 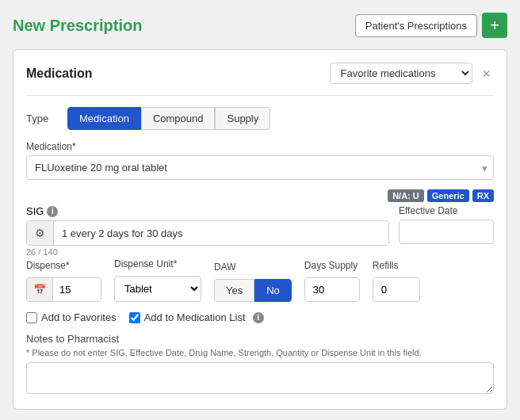 I want to click on add-to-favorites-text: Add to Favorites, so click(x=79, y=317).